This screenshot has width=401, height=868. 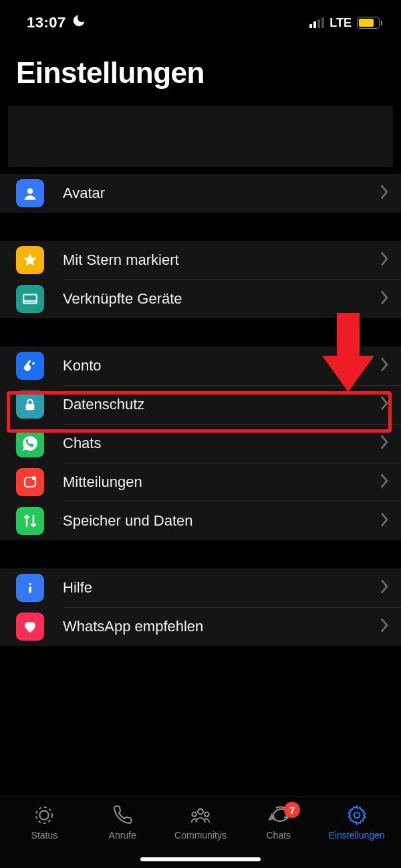 What do you see at coordinates (79, 23) in the screenshot?
I see `dnd-moon-icon` at bounding box center [79, 23].